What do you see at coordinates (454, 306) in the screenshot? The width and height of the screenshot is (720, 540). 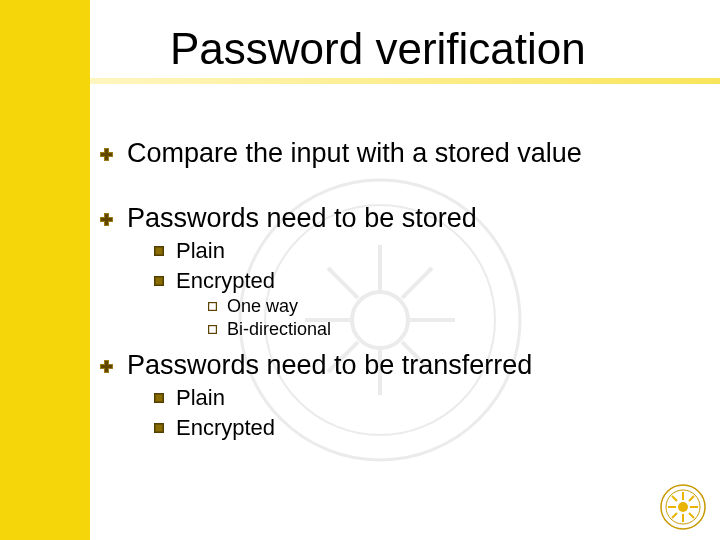 I see `list-item: One way` at bounding box center [454, 306].